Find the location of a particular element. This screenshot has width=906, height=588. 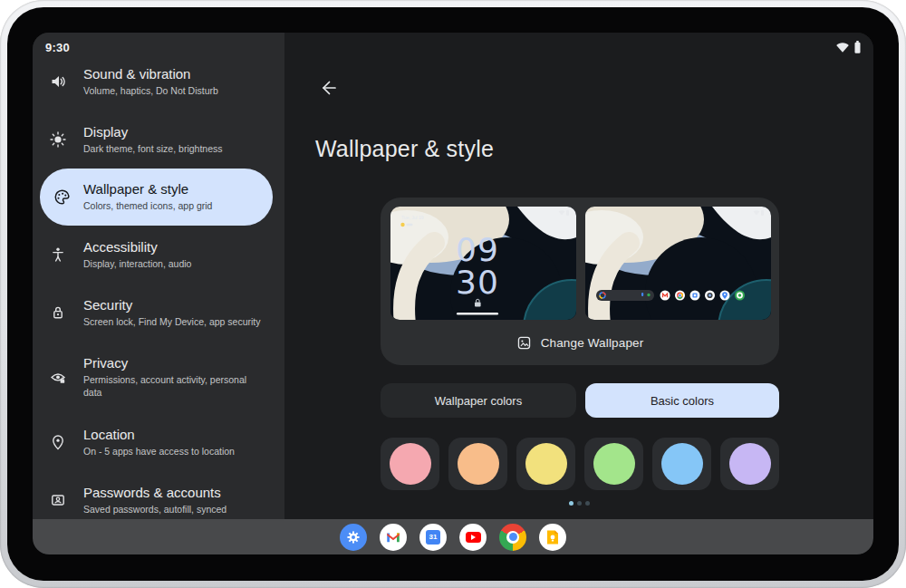

sidebar-item-accessibility: Accessibility Display, interaction, audi… is located at coordinates (159, 255).